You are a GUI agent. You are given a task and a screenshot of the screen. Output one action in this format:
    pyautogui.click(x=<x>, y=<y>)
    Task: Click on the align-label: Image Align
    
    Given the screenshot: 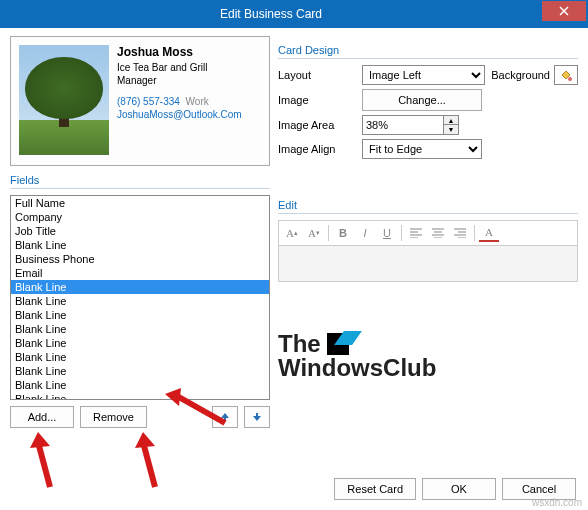 What is the action you would take?
    pyautogui.click(x=317, y=149)
    